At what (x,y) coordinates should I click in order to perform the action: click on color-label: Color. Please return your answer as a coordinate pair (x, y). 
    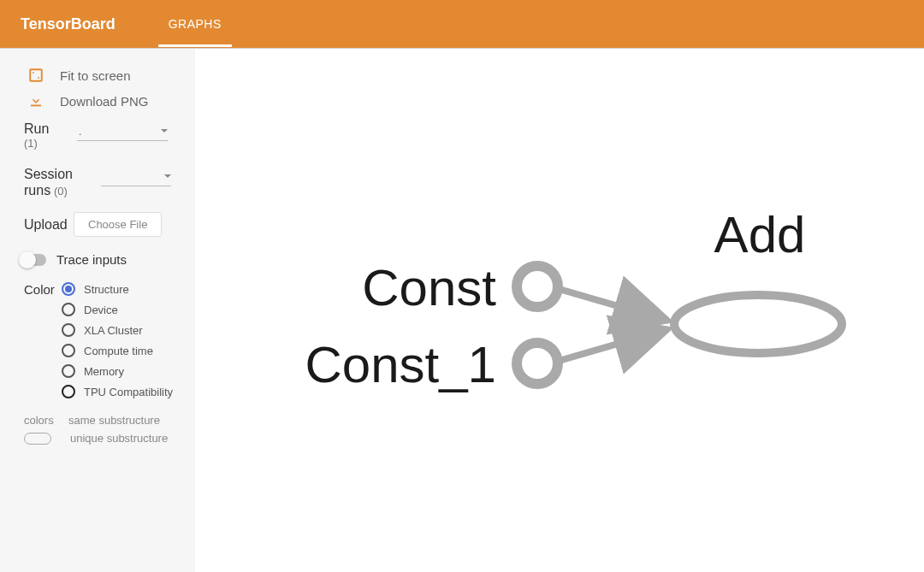
    Looking at the image, I should click on (43, 289).